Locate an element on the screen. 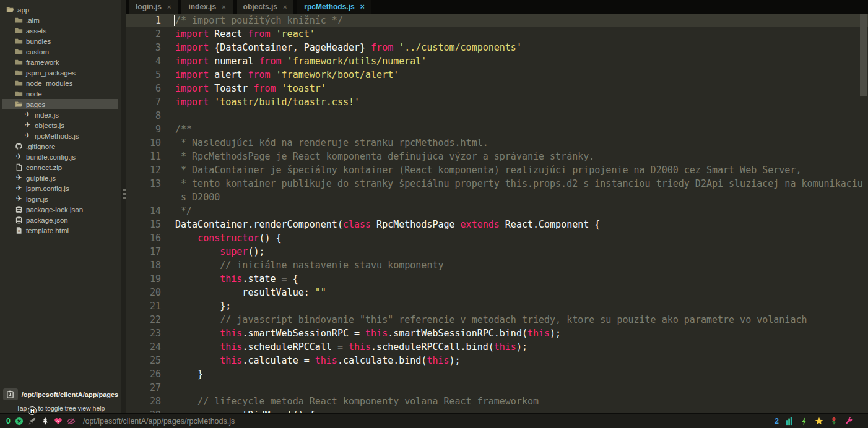 The height and width of the screenshot is (428, 868). line-text: import numeral from 'framework/utils/num… is located at coordinates (298, 61).